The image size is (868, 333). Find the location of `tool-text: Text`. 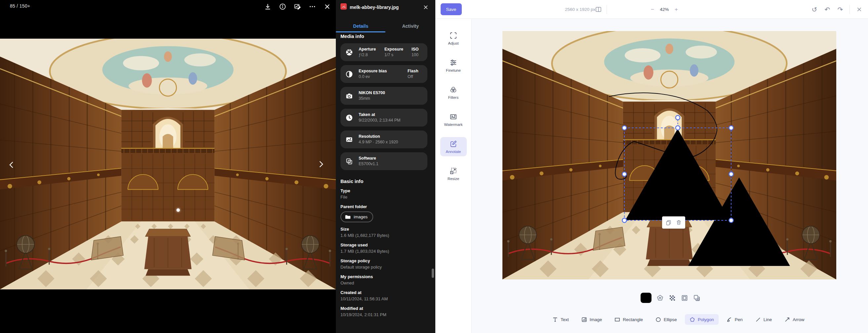

tool-text: Text is located at coordinates (561, 319).